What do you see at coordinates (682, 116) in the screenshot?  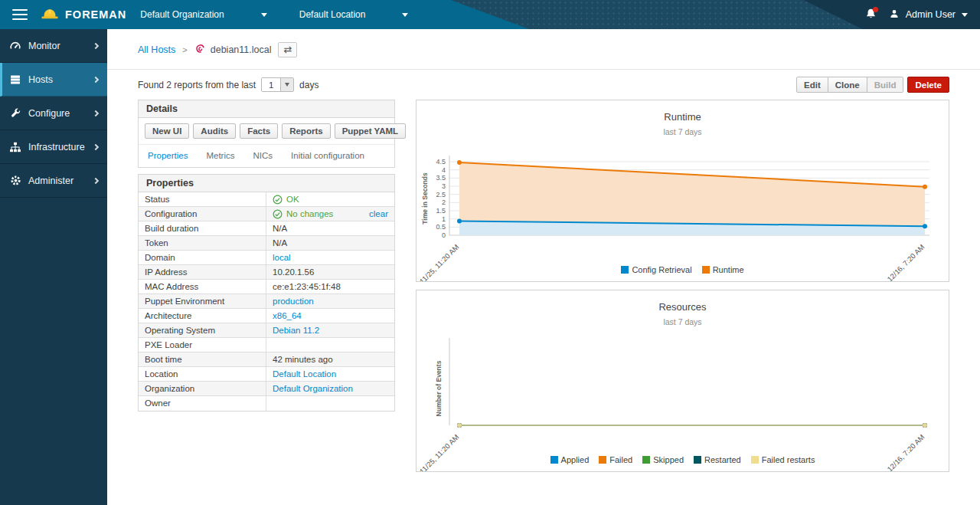 I see `svg-text: Runtime` at bounding box center [682, 116].